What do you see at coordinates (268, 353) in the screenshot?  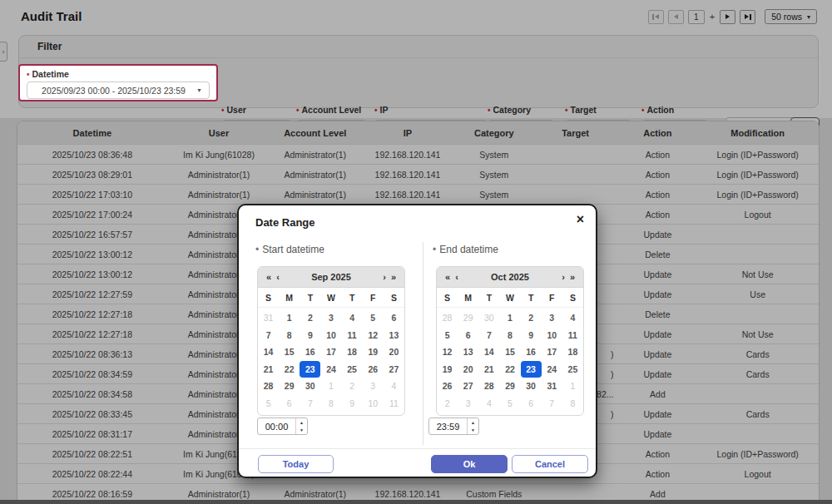 I see `calendar-day: 14` at bounding box center [268, 353].